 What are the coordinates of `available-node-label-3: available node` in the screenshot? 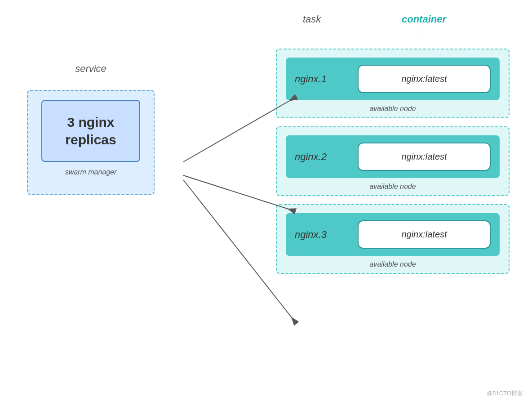 It's located at (393, 264).